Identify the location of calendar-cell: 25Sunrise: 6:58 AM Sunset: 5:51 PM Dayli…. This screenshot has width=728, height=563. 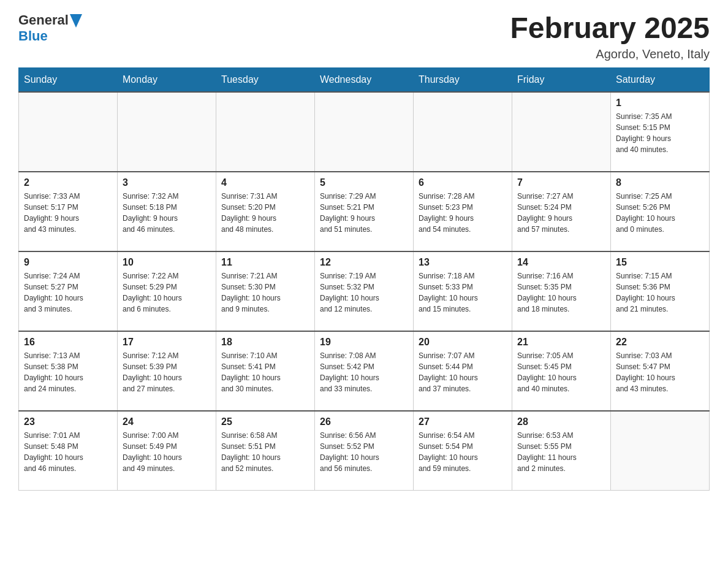
(266, 451).